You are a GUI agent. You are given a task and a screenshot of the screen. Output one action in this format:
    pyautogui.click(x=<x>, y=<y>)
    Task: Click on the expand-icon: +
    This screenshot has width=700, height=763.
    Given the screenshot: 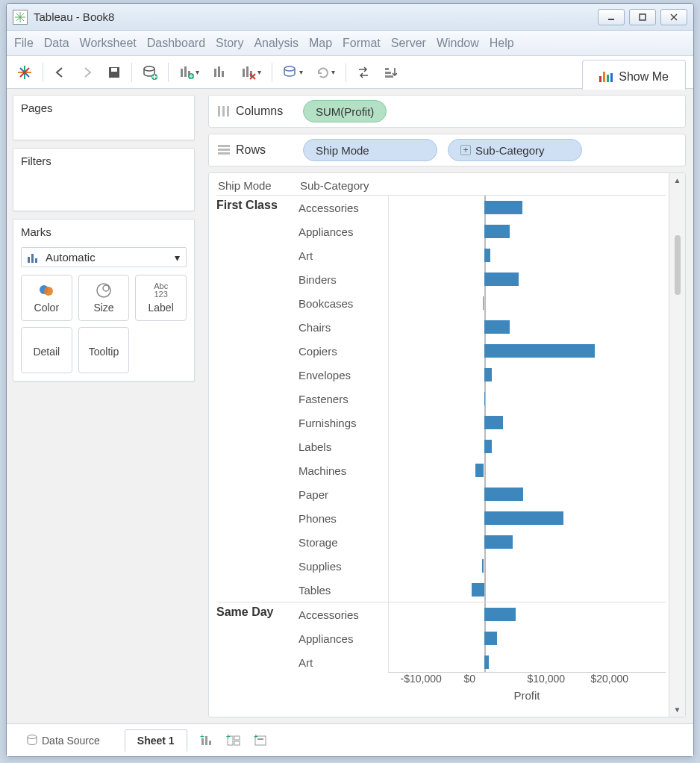 What is the action you would take?
    pyautogui.click(x=466, y=150)
    